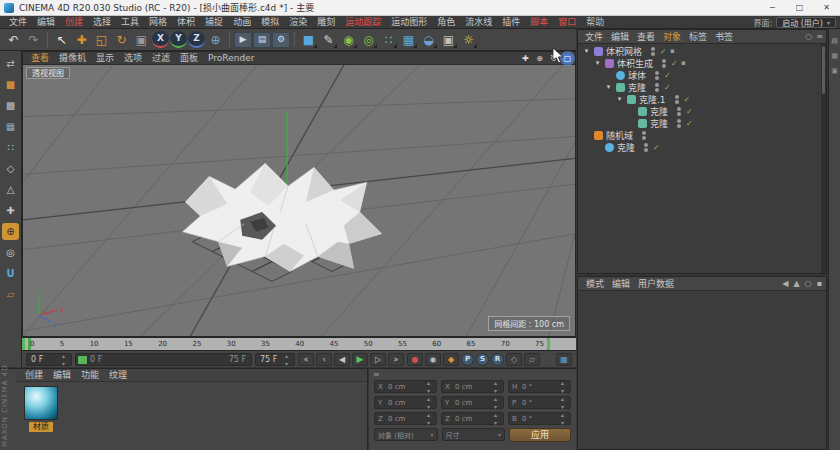 The width and height of the screenshot is (840, 450). Describe the element at coordinates (10, 190) in the screenshot. I see `polygons-mode-icon: △` at that location.